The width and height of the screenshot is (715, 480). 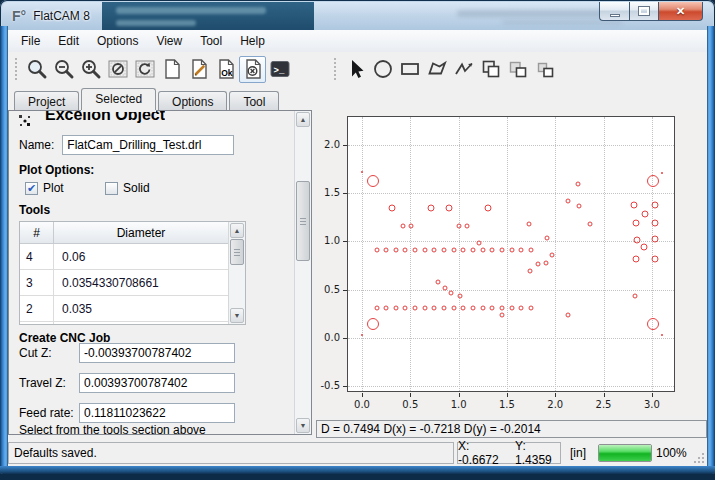 What do you see at coordinates (90, 70) in the screenshot?
I see `zoom-in-button` at bounding box center [90, 70].